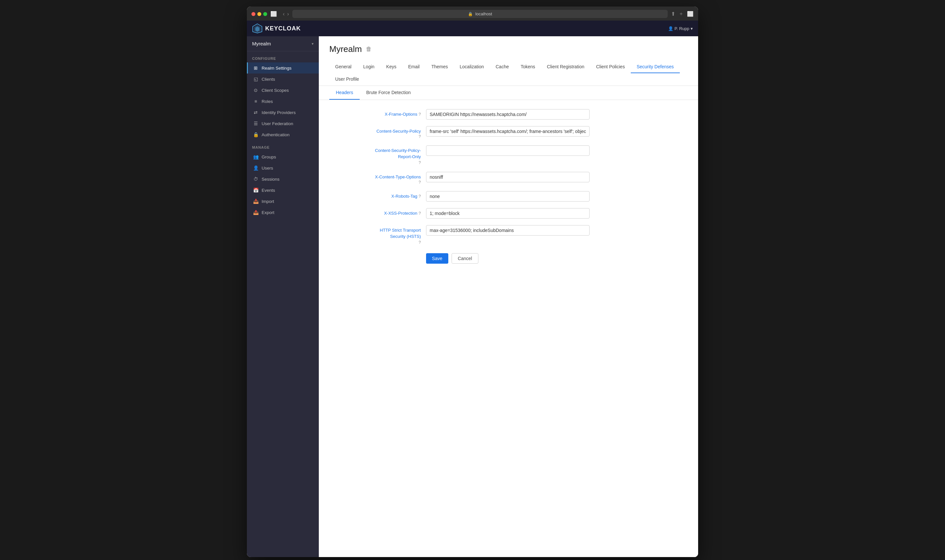 The image size is (945, 560). I want to click on help-icon-x-robots: ?, so click(420, 196).